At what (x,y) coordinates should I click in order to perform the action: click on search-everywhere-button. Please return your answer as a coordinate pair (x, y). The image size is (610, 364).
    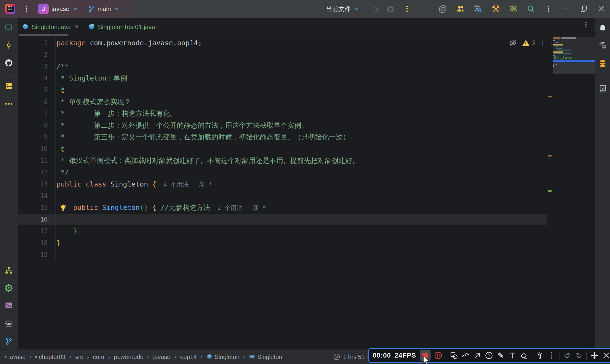
    Looking at the image, I should click on (531, 9).